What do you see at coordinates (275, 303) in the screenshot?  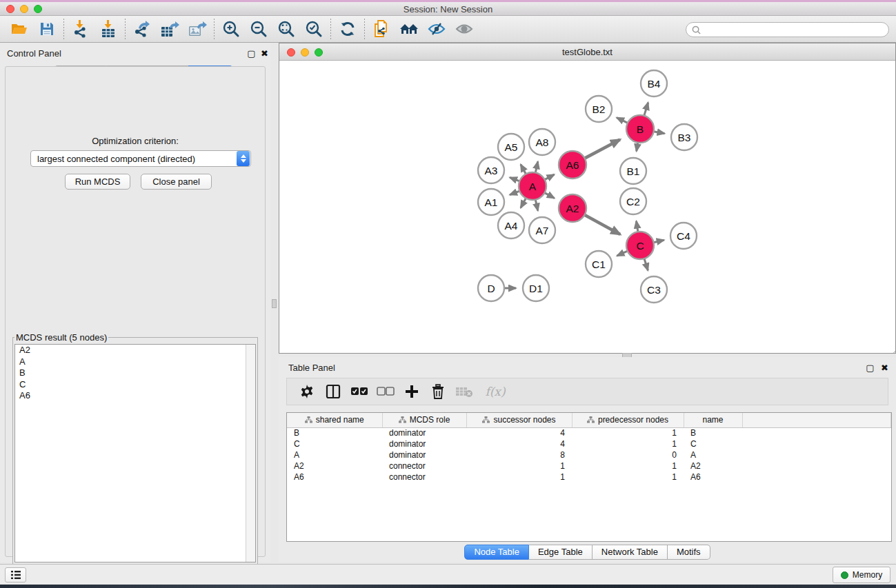 I see `vertical-divider-grip` at bounding box center [275, 303].